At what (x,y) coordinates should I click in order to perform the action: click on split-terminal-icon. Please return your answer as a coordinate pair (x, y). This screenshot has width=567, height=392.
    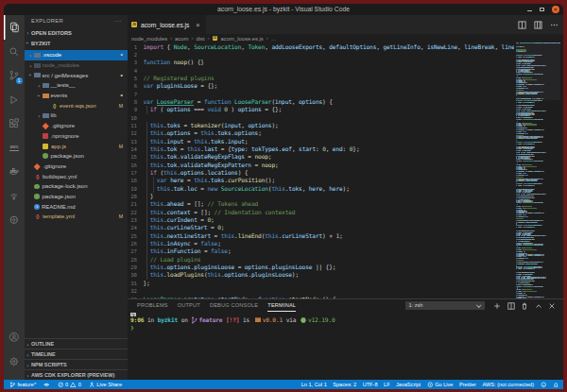
    Looking at the image, I should click on (511, 306).